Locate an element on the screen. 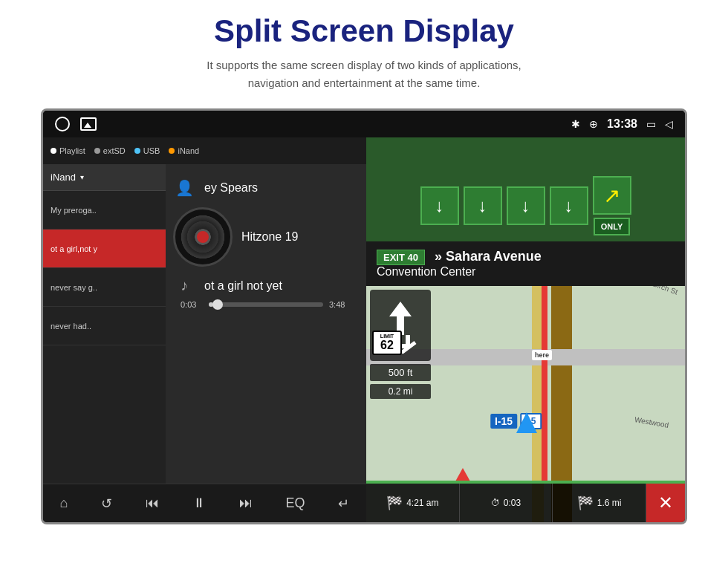 Image resolution: width=728 pixels, height=569 pixels. nav-car is located at coordinates (527, 423).